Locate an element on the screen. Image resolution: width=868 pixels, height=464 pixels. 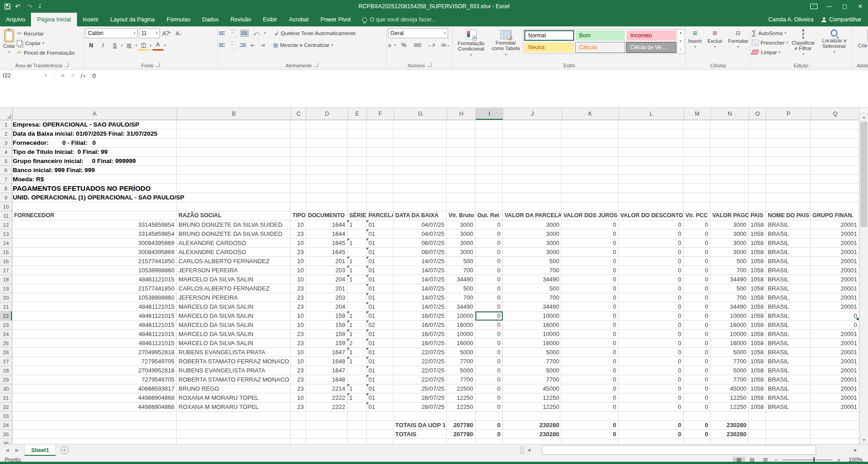
cell-L9 is located at coordinates (651, 198).